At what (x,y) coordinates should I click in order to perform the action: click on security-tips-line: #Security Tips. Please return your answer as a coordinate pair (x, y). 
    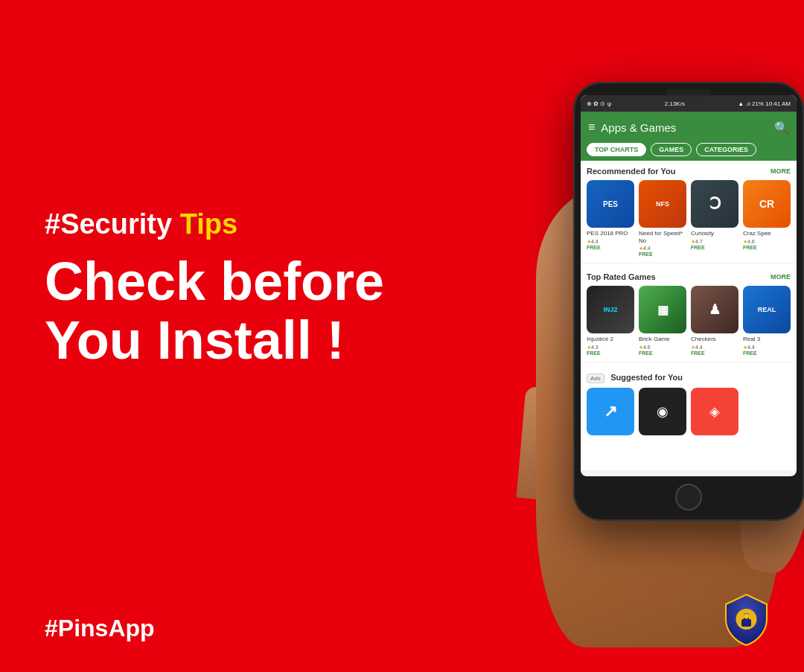
    Looking at the image, I should click on (214, 225).